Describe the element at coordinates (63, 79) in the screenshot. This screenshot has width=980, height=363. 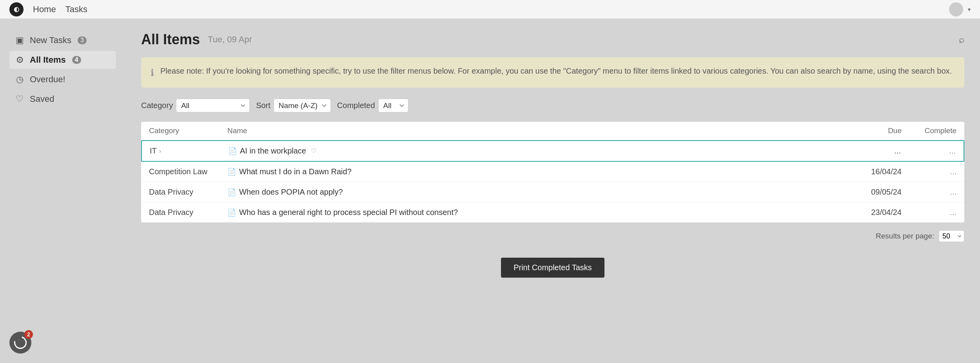
I see `sidebar-item-overdue: ◷ Overdue!` at that location.